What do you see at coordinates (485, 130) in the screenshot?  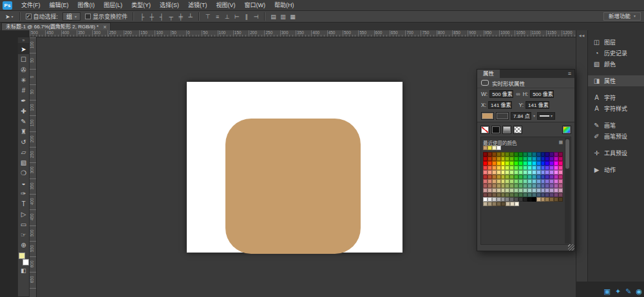 I see `no-color-button` at bounding box center [485, 130].